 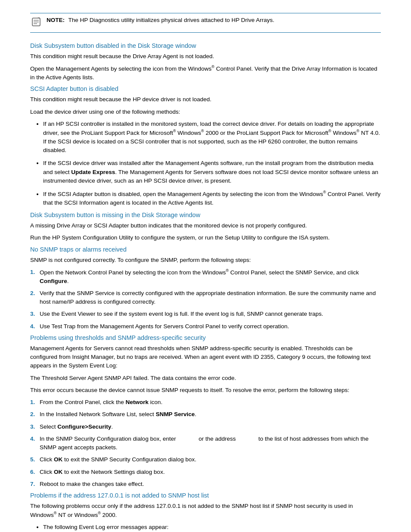 I want to click on step-num: 6., so click(x=35, y=472).